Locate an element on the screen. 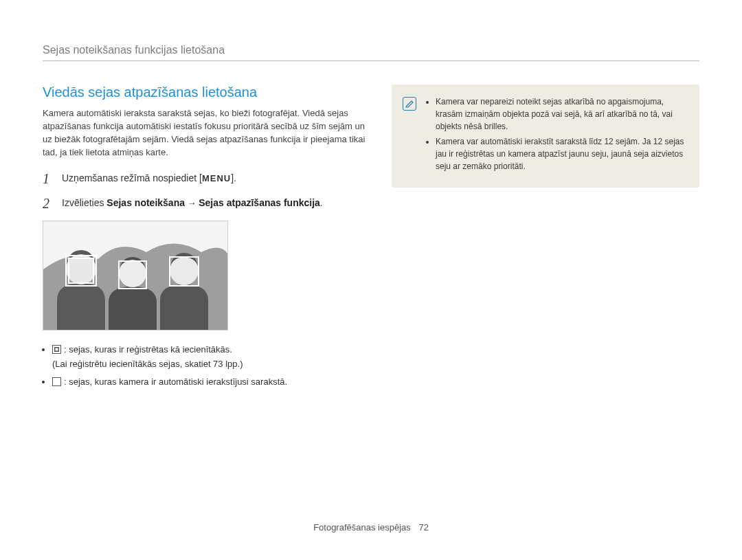 Image resolution: width=742 pixels, height=560 pixels. note-list: Kamera var nepareizi noteikt sejas atkar… is located at coordinates (556, 135).